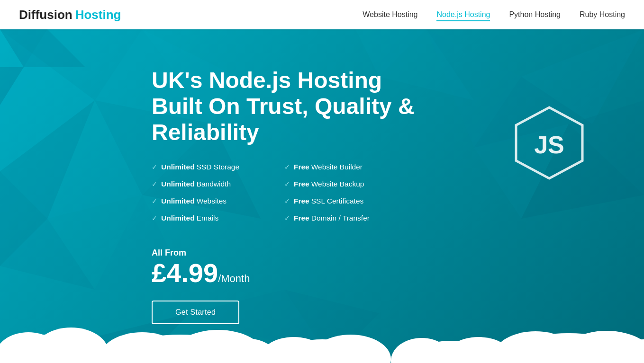 The width and height of the screenshot is (644, 363). What do you see at coordinates (463, 15) in the screenshot?
I see `nav-item-nodejs-hosting: Node.js Hosting` at bounding box center [463, 15].